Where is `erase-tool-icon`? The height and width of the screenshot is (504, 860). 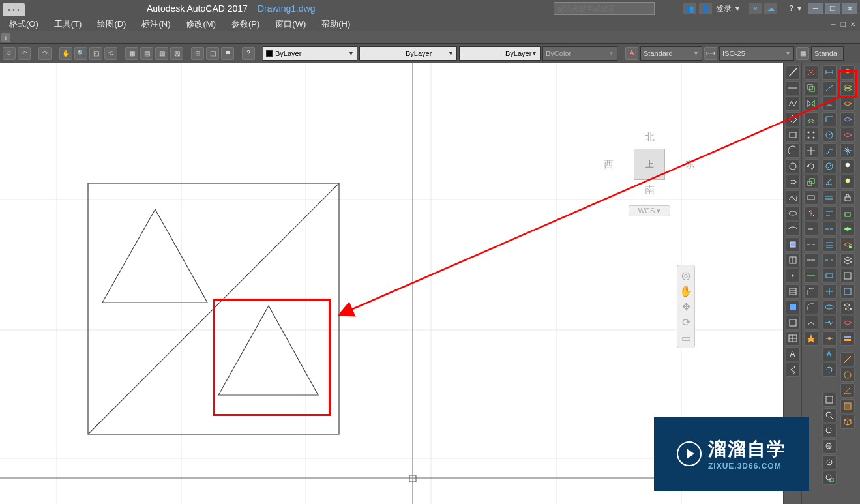
erase-tool-icon is located at coordinates (811, 72).